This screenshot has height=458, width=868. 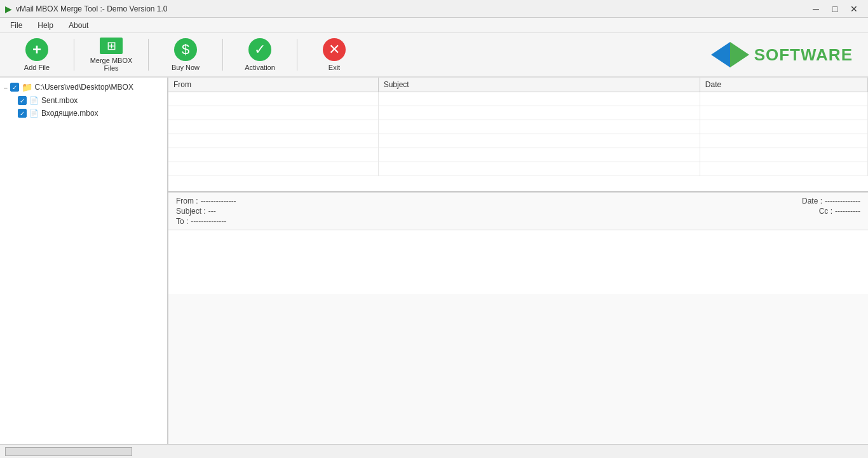 I want to click on meta-date-row: Date : --------------, so click(x=693, y=201).